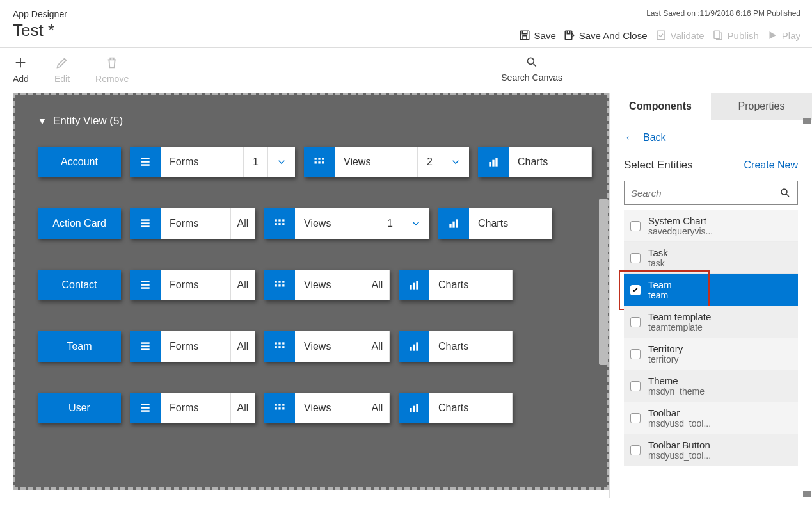 This screenshot has width=812, height=506. I want to click on save-button: Save, so click(537, 35).